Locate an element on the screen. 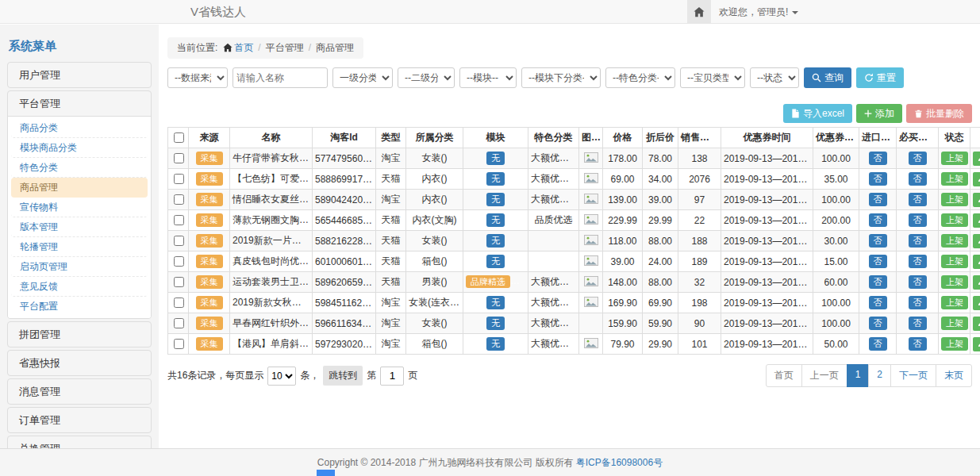 This screenshot has width=980, height=476. filter-bar: --数据来源--一级分类--二级分类----模块----模块下分类----特色分… is located at coordinates (570, 78).